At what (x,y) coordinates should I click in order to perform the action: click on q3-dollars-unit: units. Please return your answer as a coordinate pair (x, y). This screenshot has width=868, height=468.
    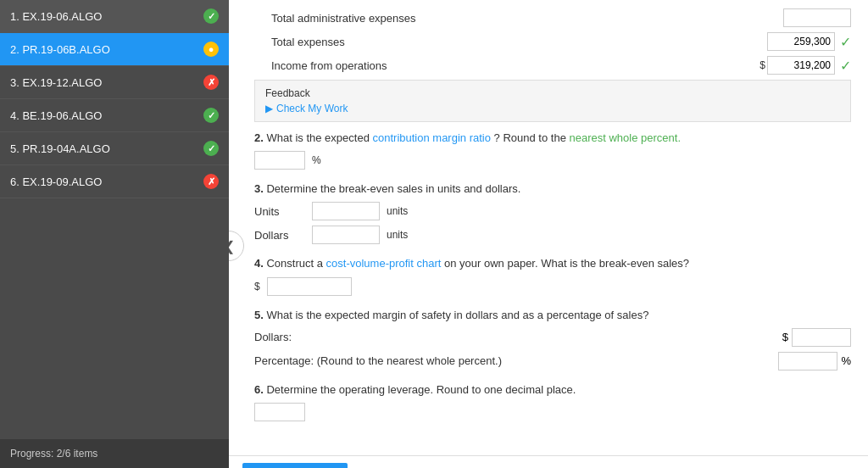
    Looking at the image, I should click on (397, 235).